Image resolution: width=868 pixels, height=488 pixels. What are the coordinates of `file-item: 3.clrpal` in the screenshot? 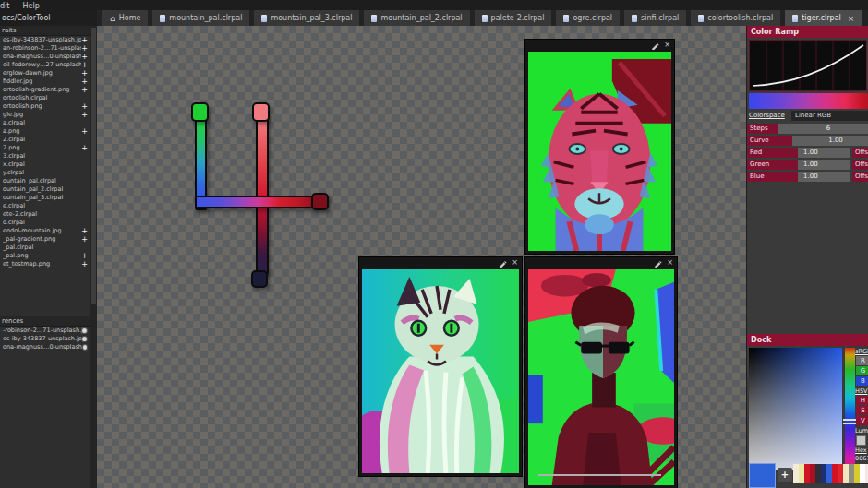 It's located at (45, 157).